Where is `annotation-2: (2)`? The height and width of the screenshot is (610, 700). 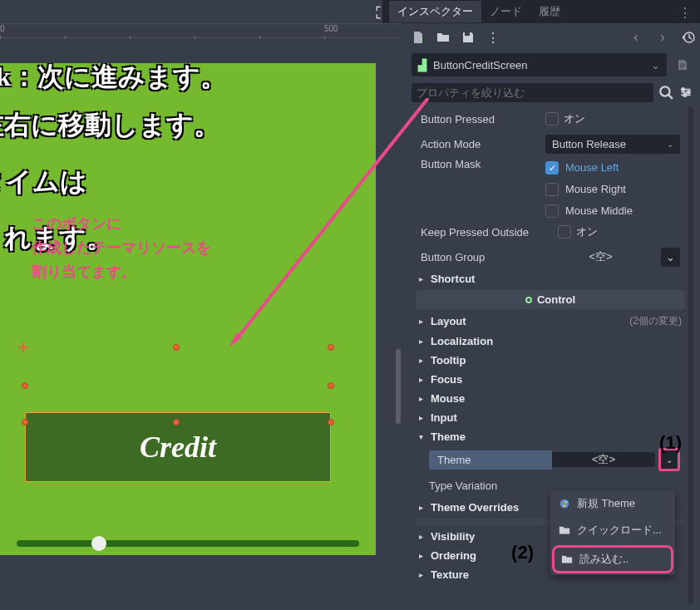
annotation-2: (2) is located at coordinates (522, 553).